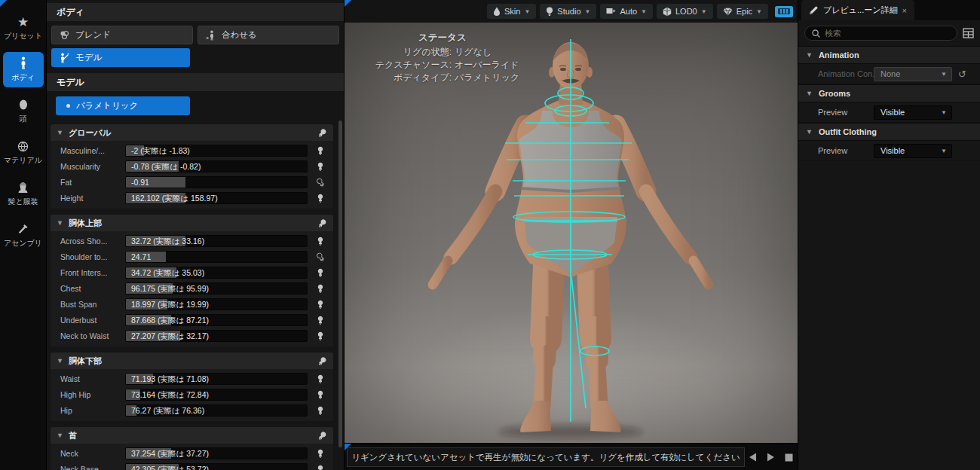 This screenshot has width=980, height=470. I want to click on param-slider: 162.102 (実際は 158.97), so click(216, 198).